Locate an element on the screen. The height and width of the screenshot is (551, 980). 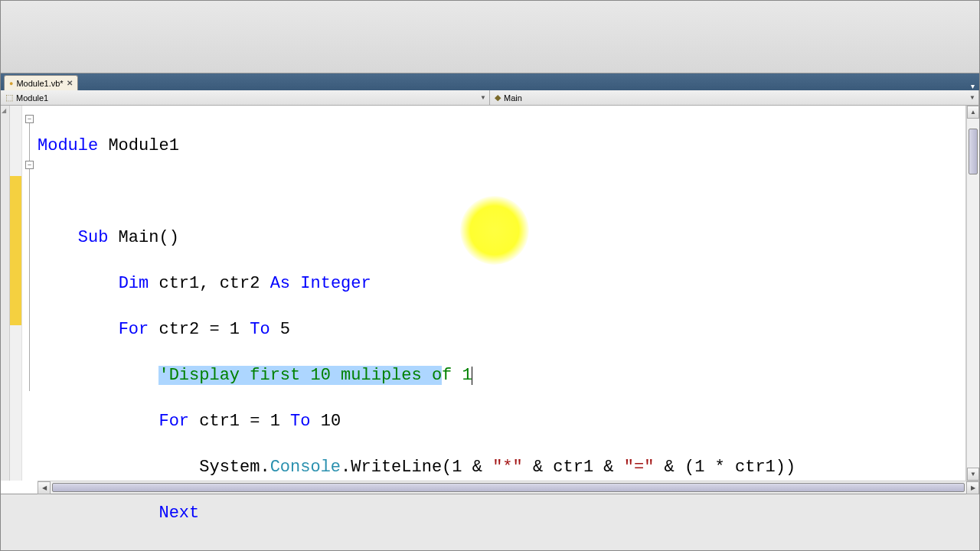
code-text: ctr1 = 1 is located at coordinates (240, 421).